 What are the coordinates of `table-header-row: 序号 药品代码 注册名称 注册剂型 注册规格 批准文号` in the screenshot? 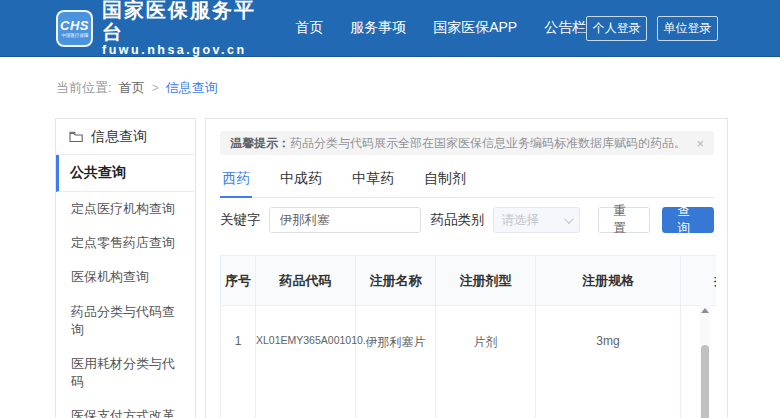 It's located at (469, 281).